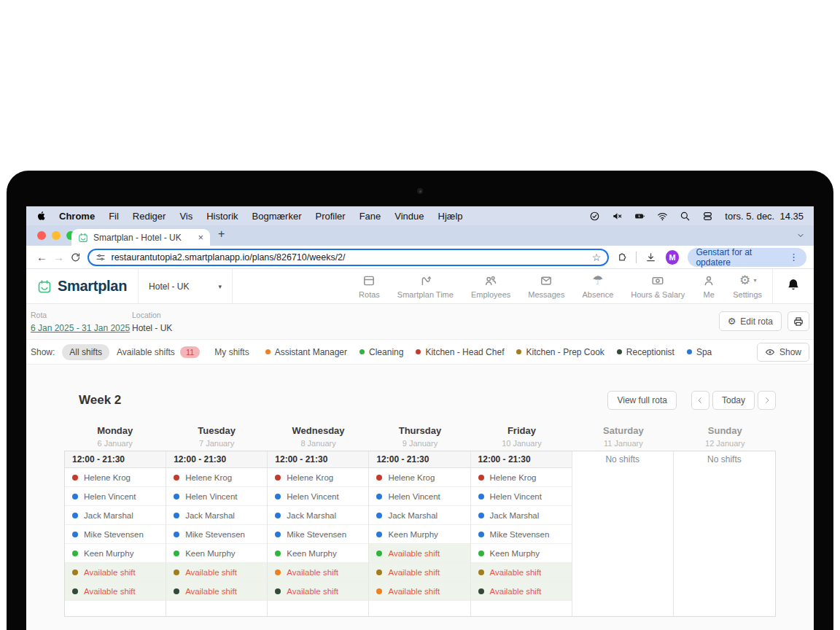 The image size is (840, 630). I want to click on smartplan-logo: Smartplan, so click(82, 286).